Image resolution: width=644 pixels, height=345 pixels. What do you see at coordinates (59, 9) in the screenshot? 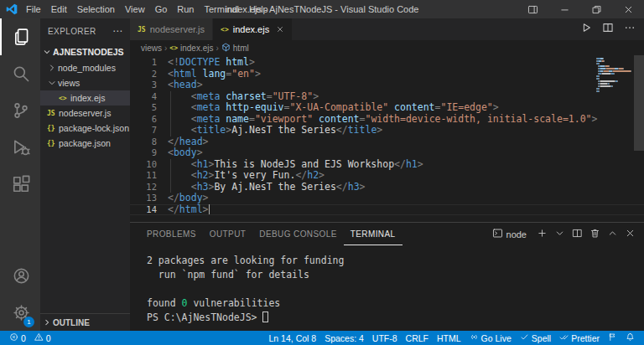
I see `menu-edit: Edit` at bounding box center [59, 9].